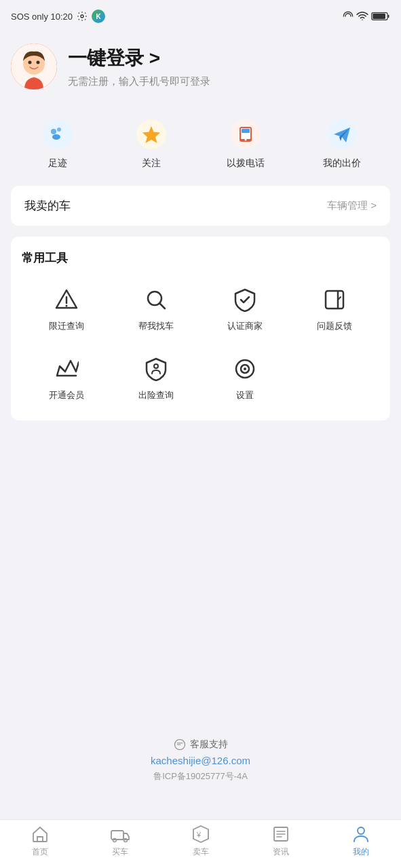  What do you see at coordinates (66, 300) in the screenshot?
I see `warning-icon` at bounding box center [66, 300].